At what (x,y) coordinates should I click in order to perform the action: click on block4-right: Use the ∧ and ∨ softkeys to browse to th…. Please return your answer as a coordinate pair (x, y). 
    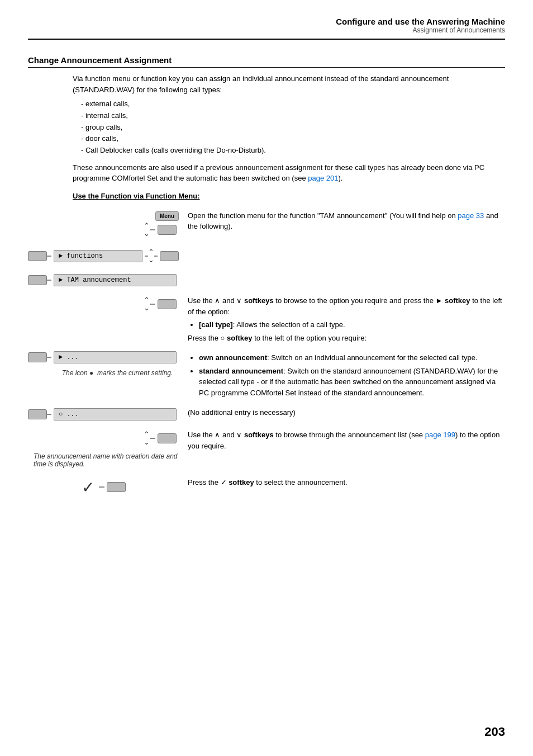
    Looking at the image, I should click on (342, 319).